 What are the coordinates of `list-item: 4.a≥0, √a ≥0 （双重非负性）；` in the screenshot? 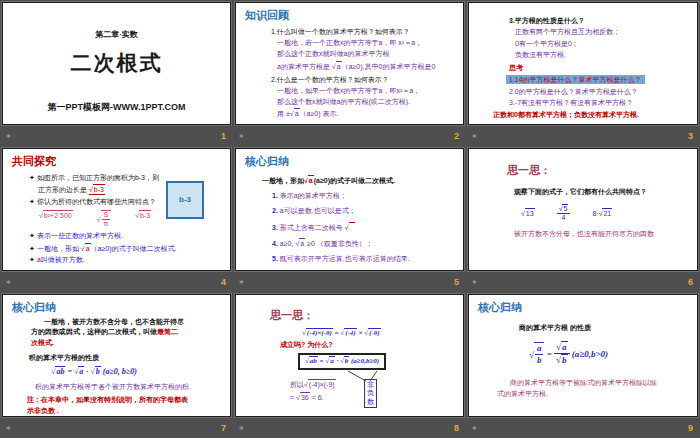 It's located at (368, 243).